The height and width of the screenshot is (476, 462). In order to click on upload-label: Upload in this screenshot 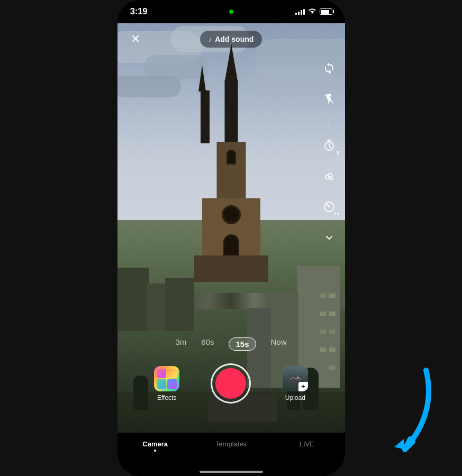, I will do `click(295, 398)`.